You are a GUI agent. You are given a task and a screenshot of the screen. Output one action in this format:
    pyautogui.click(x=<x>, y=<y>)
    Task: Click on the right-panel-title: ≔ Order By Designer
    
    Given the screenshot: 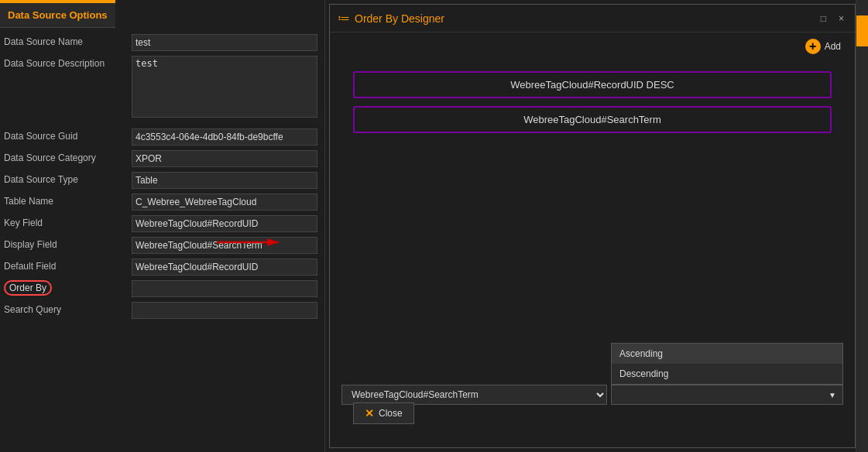 What is the action you would take?
    pyautogui.click(x=391, y=19)
    